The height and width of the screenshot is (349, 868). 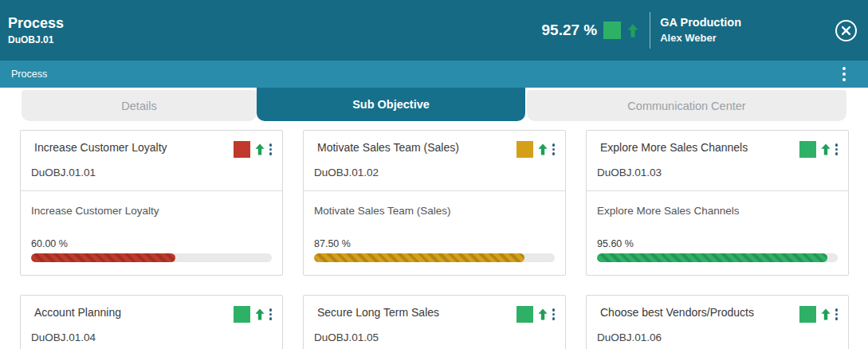 I want to click on card-header: Secure Long Term Sales DuOBJ.01.05, so click(x=434, y=322).